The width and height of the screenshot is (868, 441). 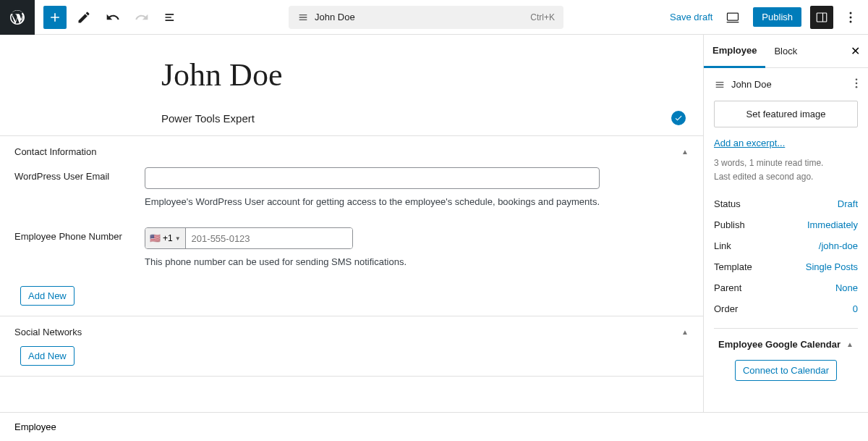 I want to click on tab-employee: Employee, so click(x=735, y=51).